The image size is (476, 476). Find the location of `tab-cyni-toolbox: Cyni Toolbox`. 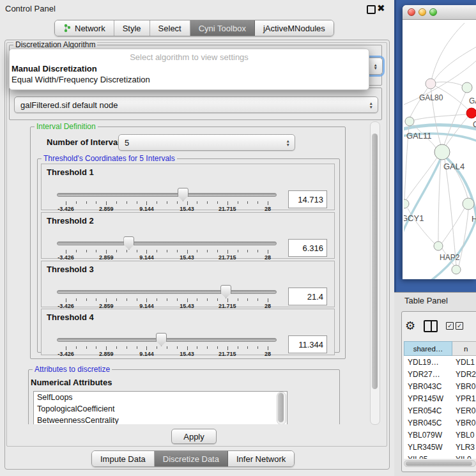

tab-cyni-toolbox: Cyni Toolbox is located at coordinates (222, 28).